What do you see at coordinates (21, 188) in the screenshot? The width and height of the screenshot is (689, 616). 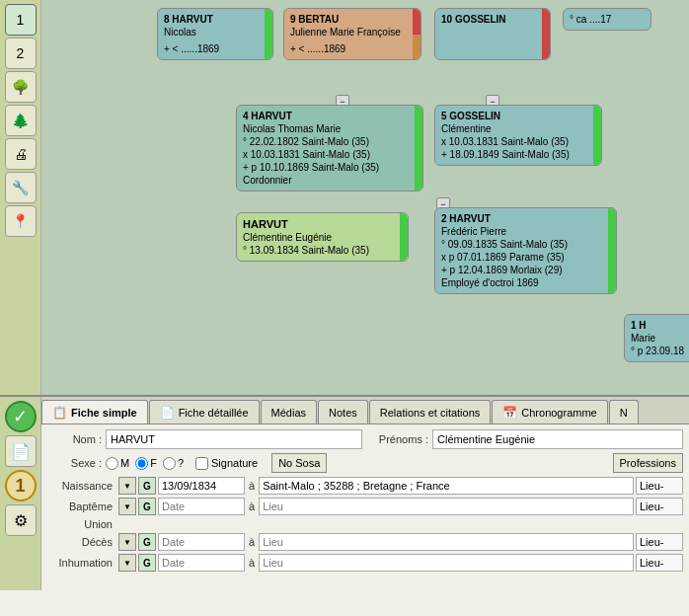 I see `sidebar-btn-tools: 🔧` at bounding box center [21, 188].